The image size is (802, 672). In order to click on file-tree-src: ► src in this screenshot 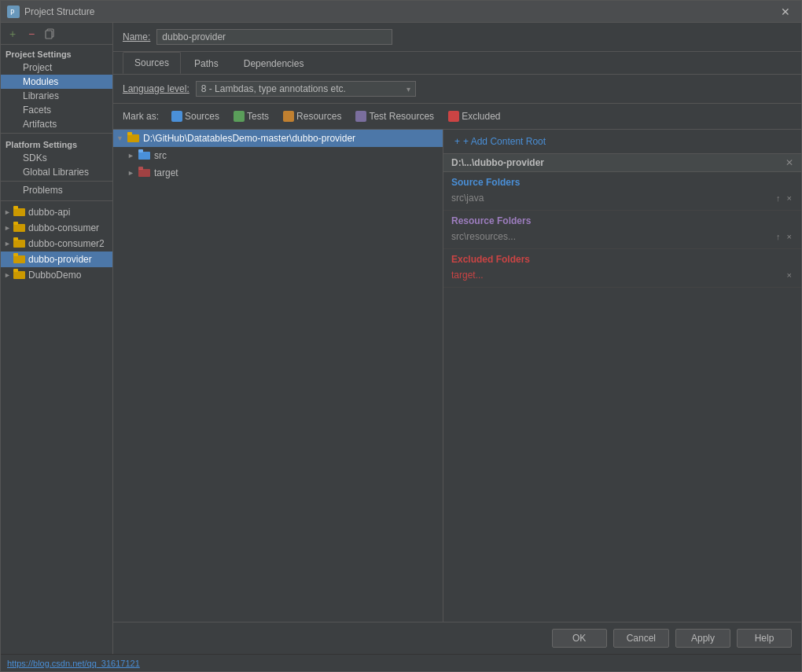, I will do `click(278, 156)`.